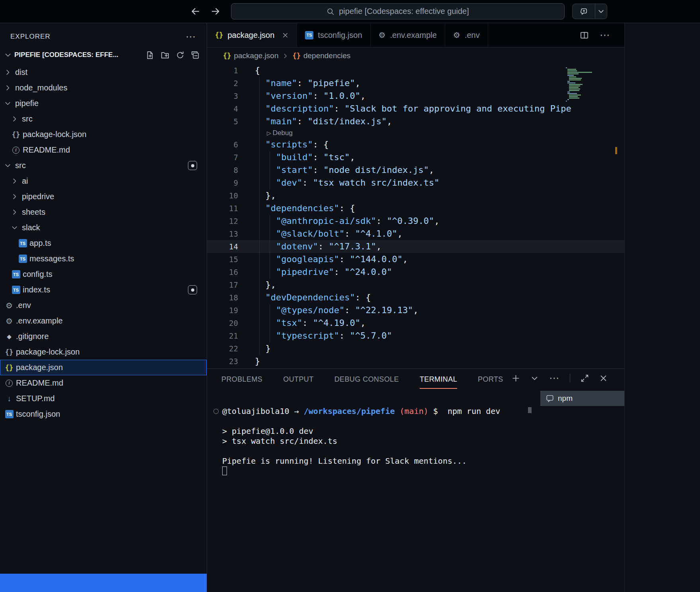 The image size is (700, 592). Describe the element at coordinates (413, 35) in the screenshot. I see `tab-label: .env.example` at that location.